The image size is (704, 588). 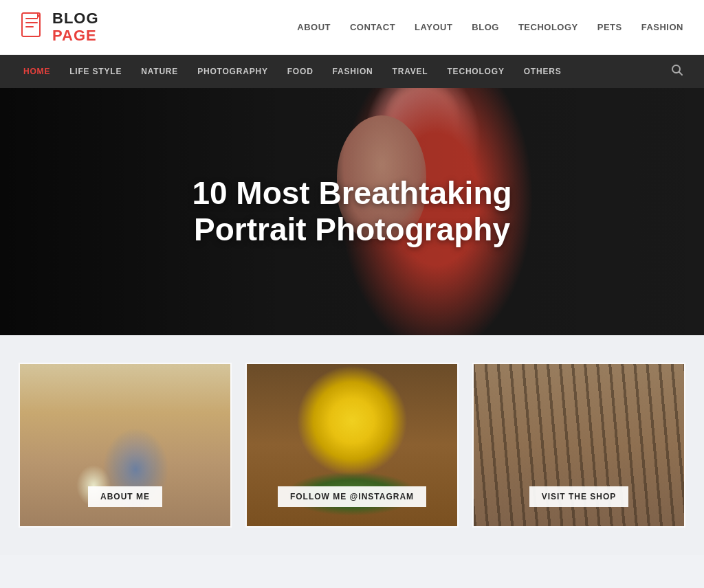 I want to click on logo-page: PAGE, so click(x=76, y=36).